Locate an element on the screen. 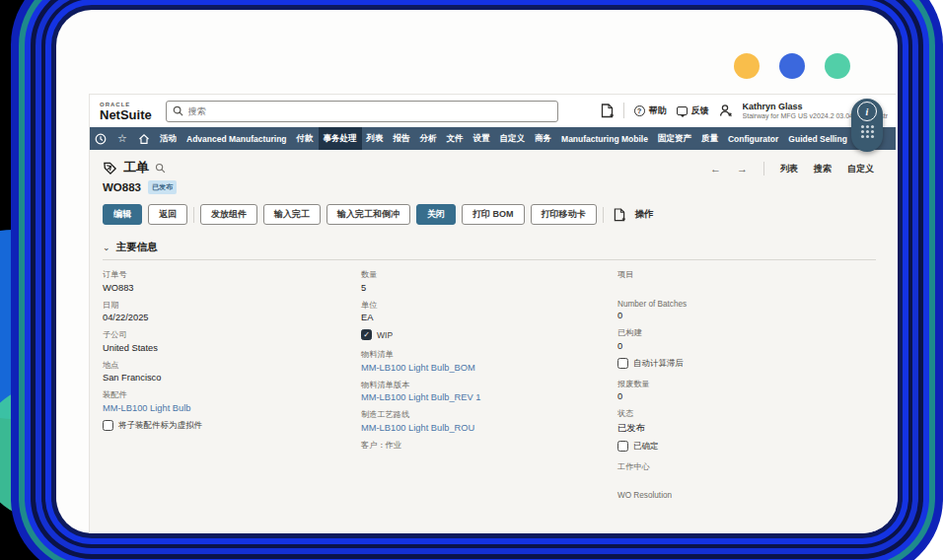 This screenshot has height=560, width=943. field-quantity: 数量5 is located at coordinates (489, 282).